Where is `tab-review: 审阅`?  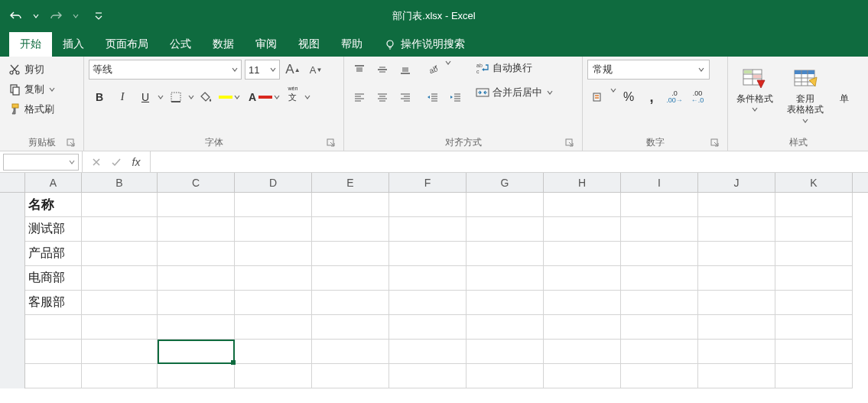
tab-review: 审阅 is located at coordinates (266, 44).